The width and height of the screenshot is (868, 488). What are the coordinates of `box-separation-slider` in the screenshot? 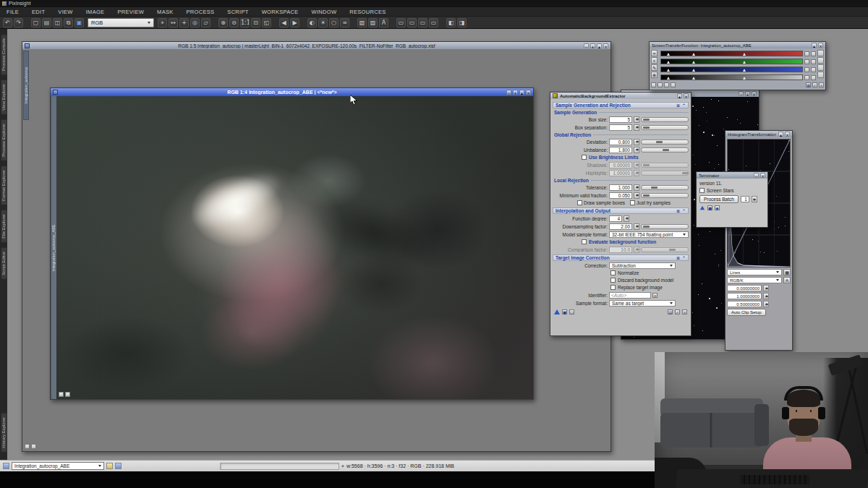 It's located at (665, 127).